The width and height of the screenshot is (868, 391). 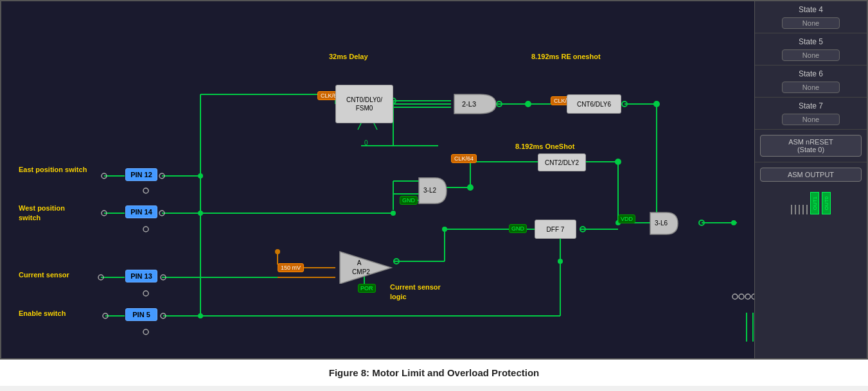 What do you see at coordinates (366, 143) in the screenshot?
I see `zero-label: 0` at bounding box center [366, 143].